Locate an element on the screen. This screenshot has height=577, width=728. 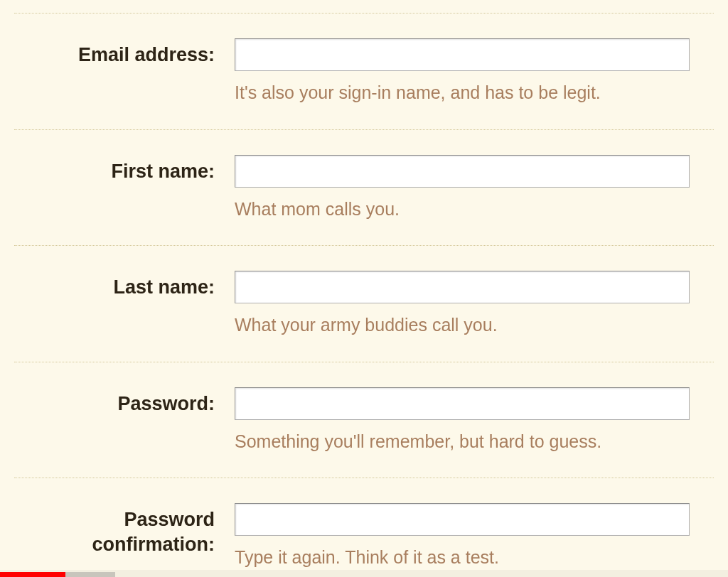
last-name-helper: What your army buddies call you. is located at coordinates (467, 325).